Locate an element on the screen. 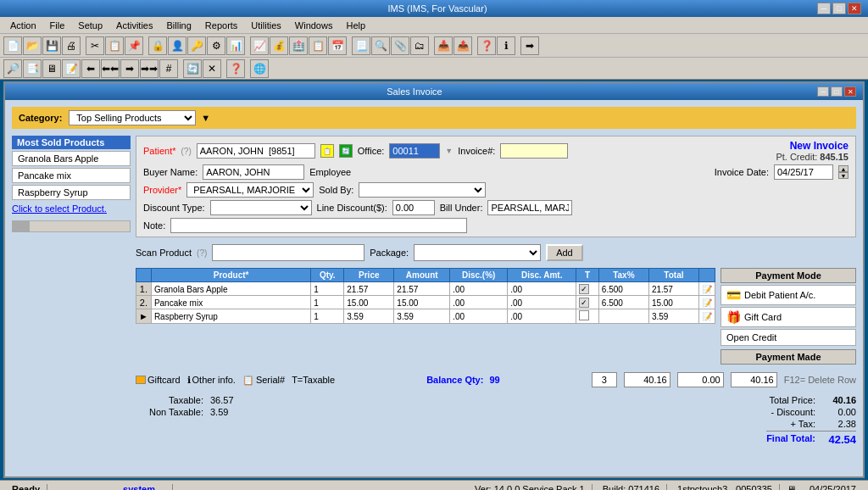 The width and height of the screenshot is (868, 490). taxable-check-2: ✓ is located at coordinates (584, 303).